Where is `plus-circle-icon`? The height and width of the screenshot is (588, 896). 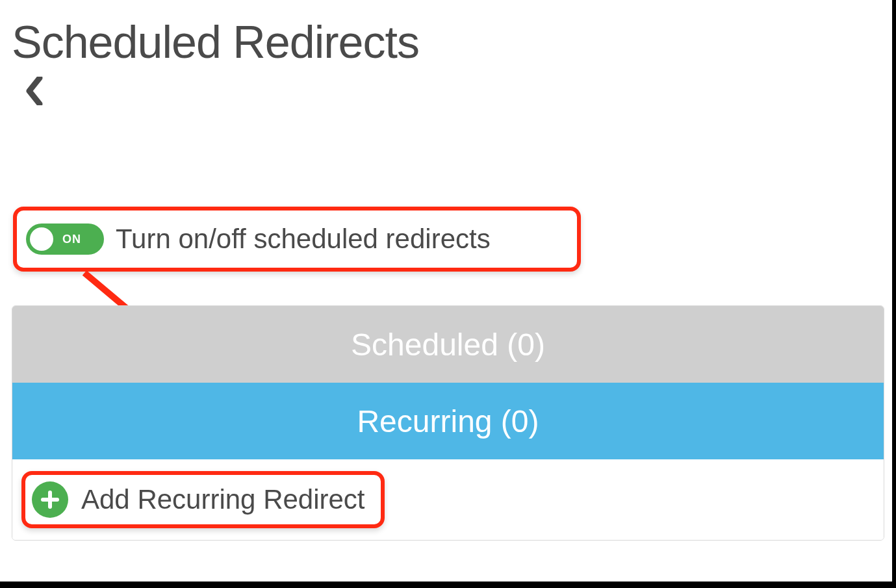 plus-circle-icon is located at coordinates (50, 500).